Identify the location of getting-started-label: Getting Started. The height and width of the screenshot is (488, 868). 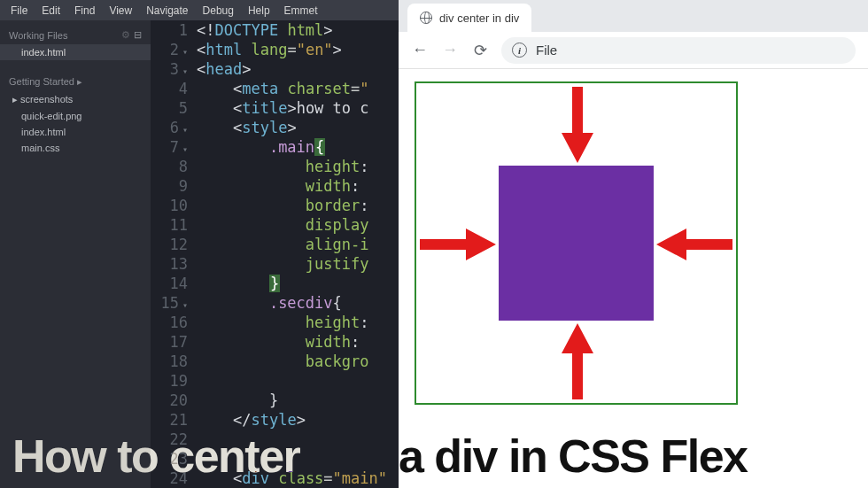
(42, 81).